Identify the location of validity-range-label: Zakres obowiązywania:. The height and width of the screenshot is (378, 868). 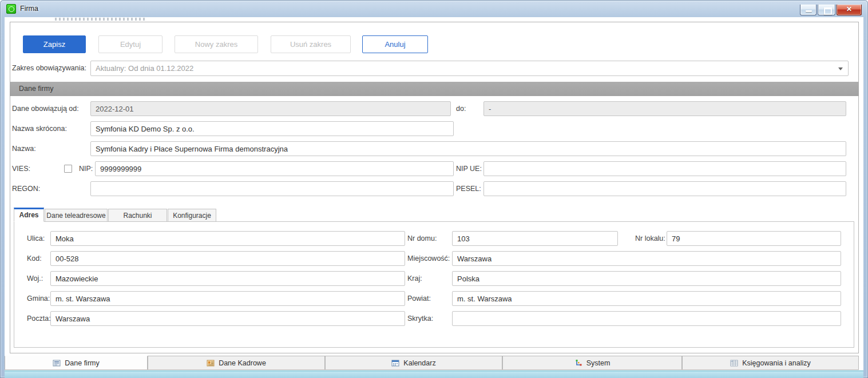
(49, 69).